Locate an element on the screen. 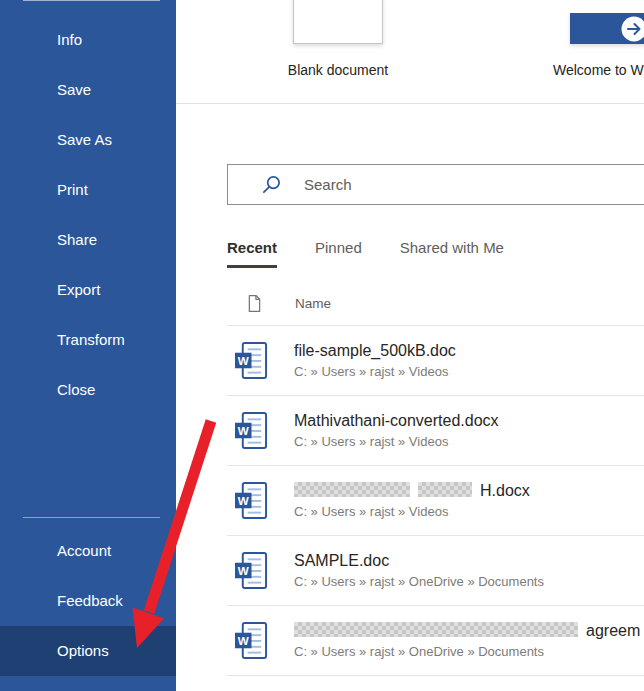 The width and height of the screenshot is (644, 691). sidebar-item-export: Export is located at coordinates (88, 290).